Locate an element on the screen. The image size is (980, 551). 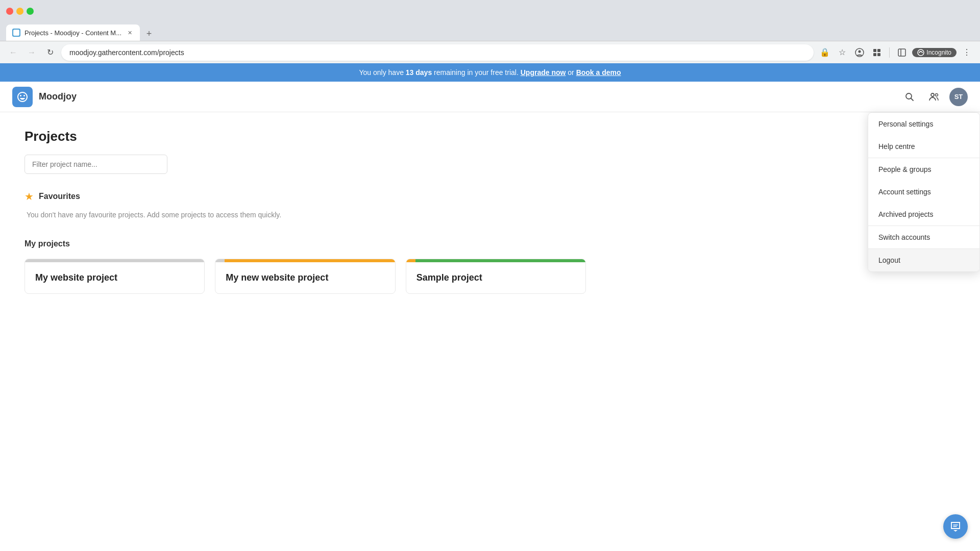
dropdown-item-logout: Logout is located at coordinates (924, 260).